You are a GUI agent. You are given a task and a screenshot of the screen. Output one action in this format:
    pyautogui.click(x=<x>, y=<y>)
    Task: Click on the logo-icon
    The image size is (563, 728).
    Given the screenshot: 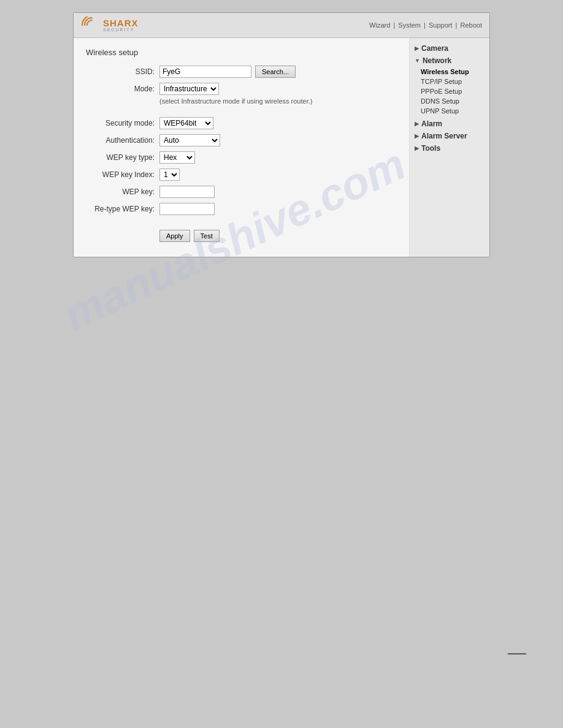 What is the action you would take?
    pyautogui.click(x=92, y=25)
    